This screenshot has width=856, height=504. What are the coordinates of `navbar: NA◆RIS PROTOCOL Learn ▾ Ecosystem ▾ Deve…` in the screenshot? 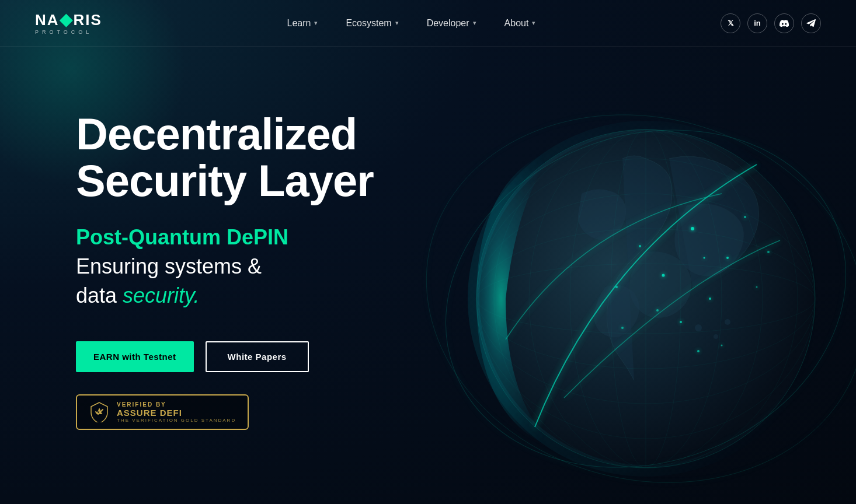 It's located at (428, 23).